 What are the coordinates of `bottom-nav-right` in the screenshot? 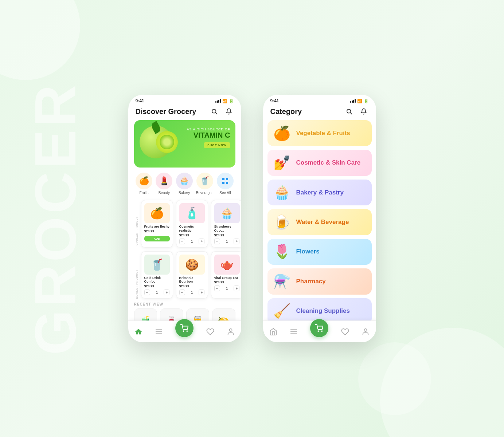 It's located at (320, 331).